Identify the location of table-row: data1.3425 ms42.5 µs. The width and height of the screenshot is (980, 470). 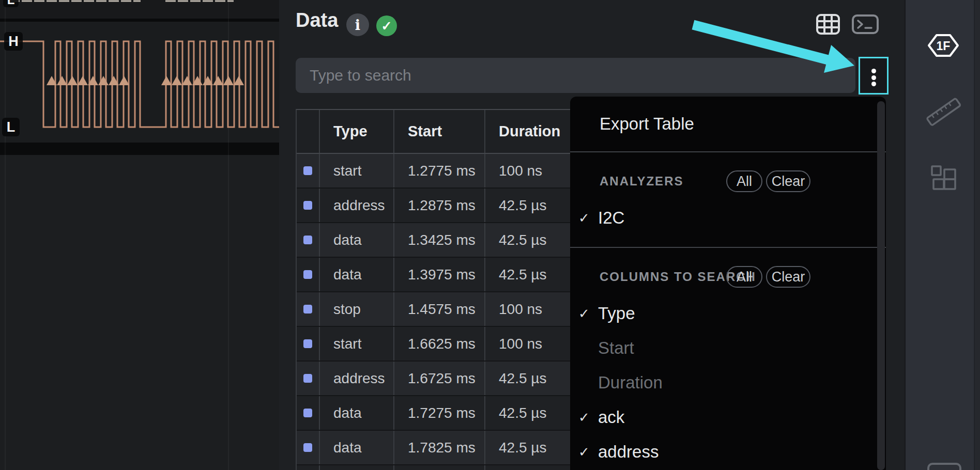
(442, 241).